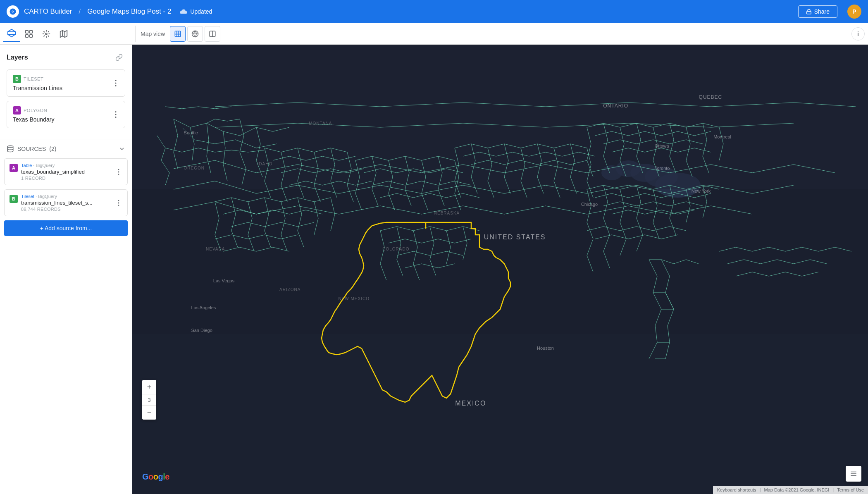 This screenshot has height=494, width=868. Describe the element at coordinates (854, 474) in the screenshot. I see `data-panel-button` at that location.